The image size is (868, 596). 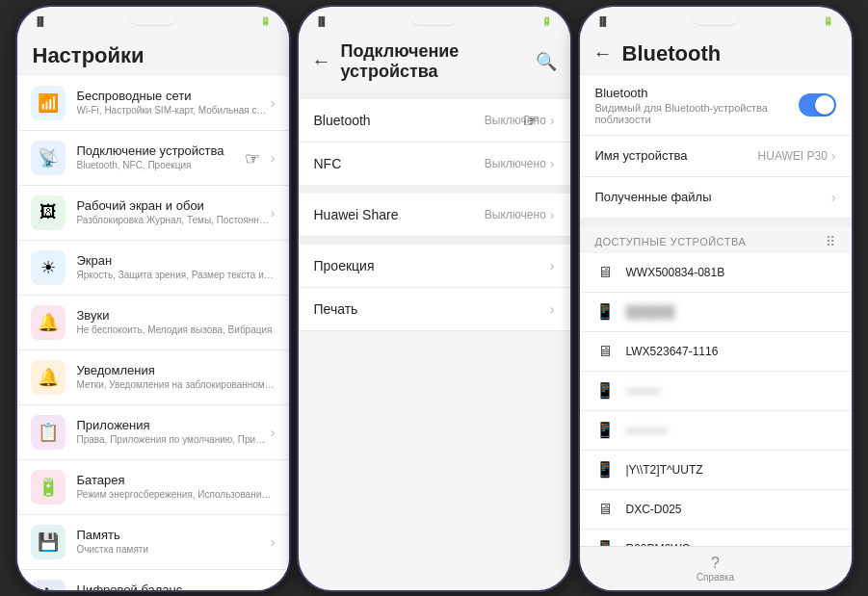 I want to click on bt-device-6: 📱 |Y\\T2]T^UUTZ, so click(x=716, y=470).